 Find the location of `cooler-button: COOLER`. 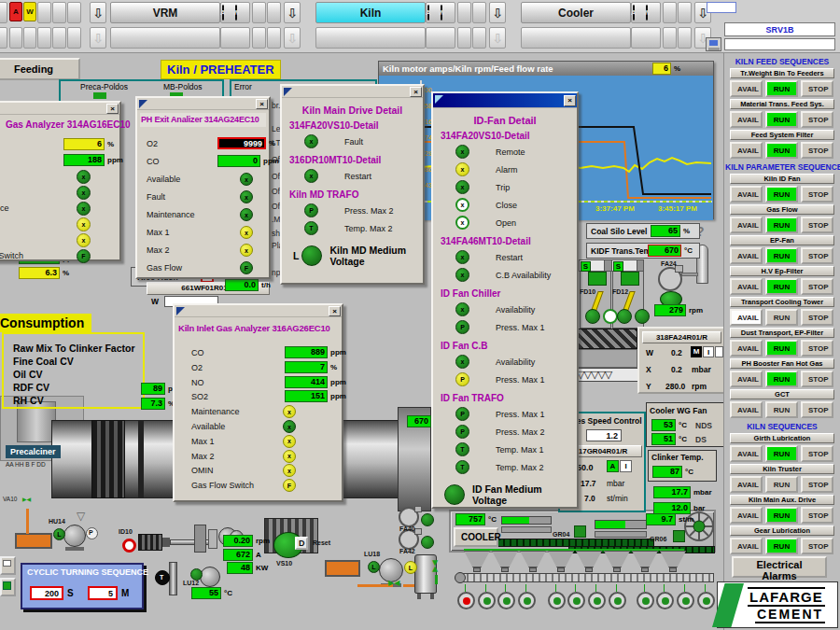

cooler-button: COOLER is located at coordinates (476, 538).